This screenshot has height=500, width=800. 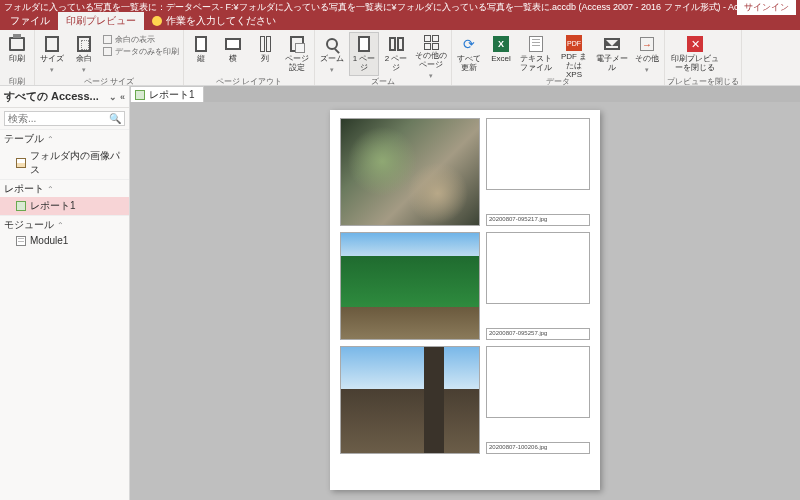 What do you see at coordinates (647, 54) in the screenshot?
I see `export-other-button: →その他▾` at bounding box center [647, 54].